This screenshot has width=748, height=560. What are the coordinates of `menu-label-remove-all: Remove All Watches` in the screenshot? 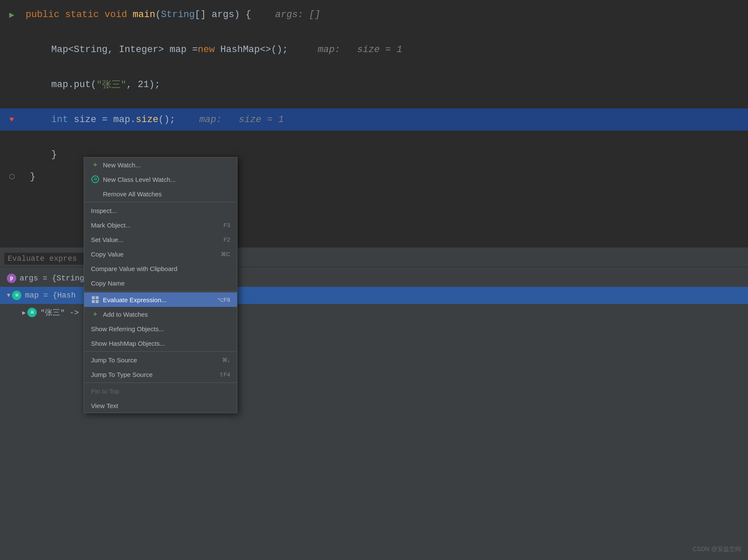 It's located at (126, 194).